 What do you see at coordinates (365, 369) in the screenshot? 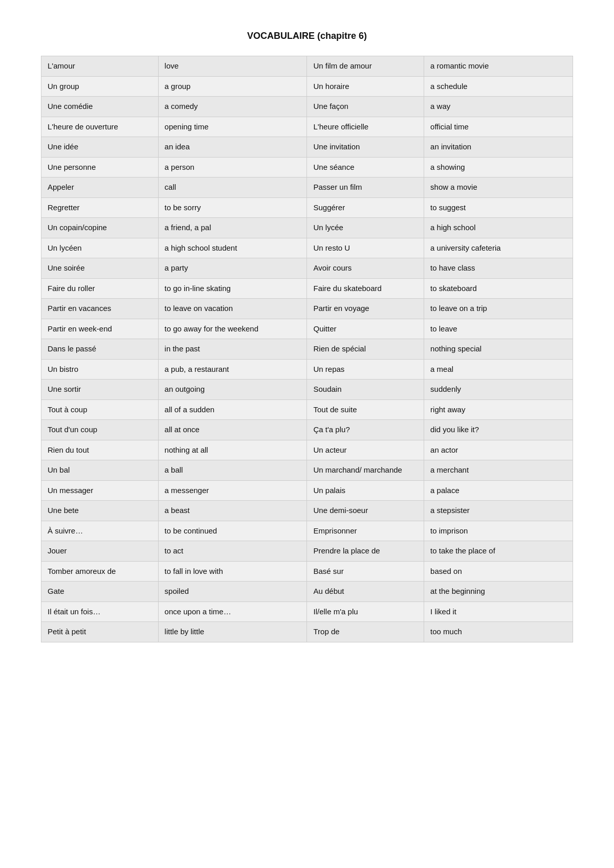
I see `table-cell: Un repas` at bounding box center [365, 369].